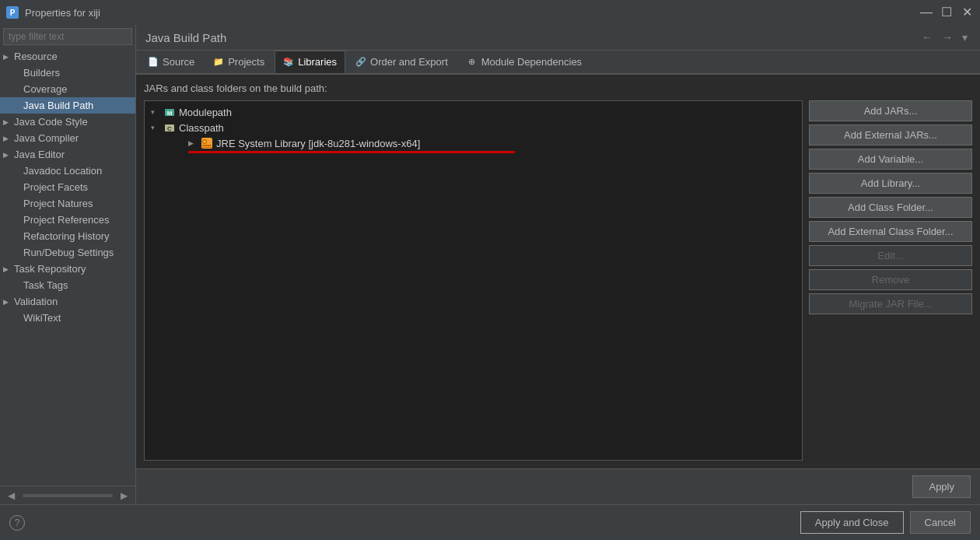 This screenshot has height=540, width=980. Describe the element at coordinates (68, 269) in the screenshot. I see `sidebar-item-task-repository: ▶ Task Repository` at that location.